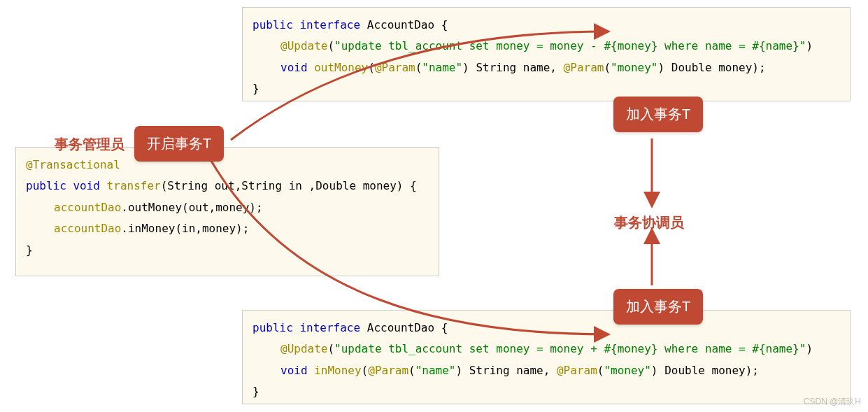 The height and width of the screenshot is (412, 868). I want to click on badge-join-transaction-2: 加入事务T, so click(658, 306).